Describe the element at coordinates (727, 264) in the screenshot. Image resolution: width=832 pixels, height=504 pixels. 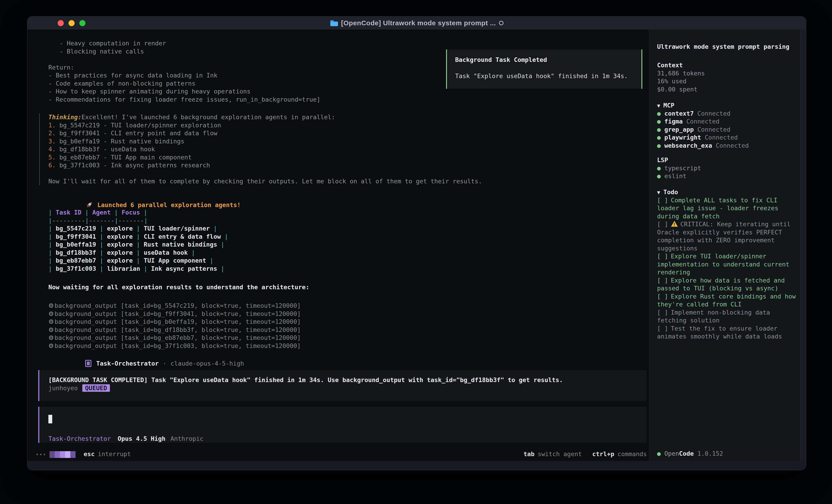
I see `todo-section: ▼Todo [ ]Complete ALL tasks to fix CLI l…` at that location.